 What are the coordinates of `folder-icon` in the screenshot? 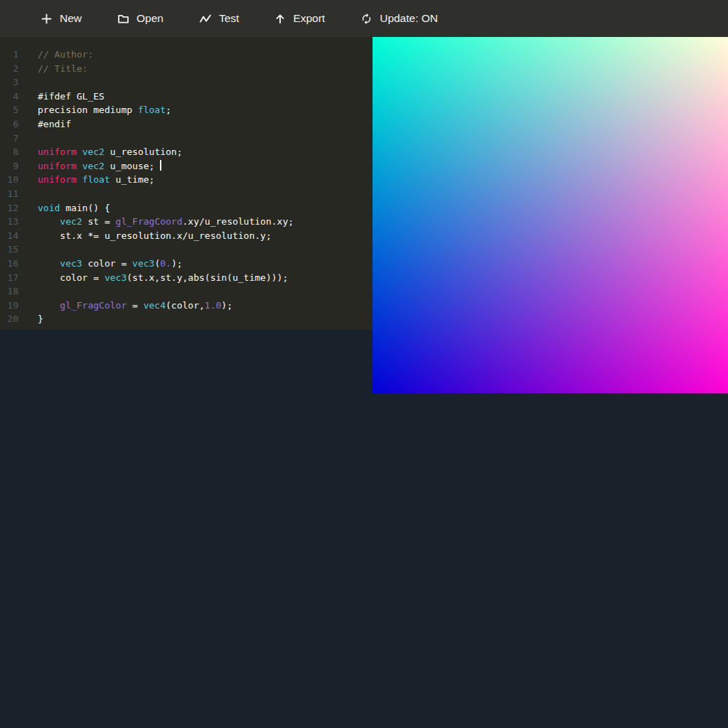 It's located at (124, 18).